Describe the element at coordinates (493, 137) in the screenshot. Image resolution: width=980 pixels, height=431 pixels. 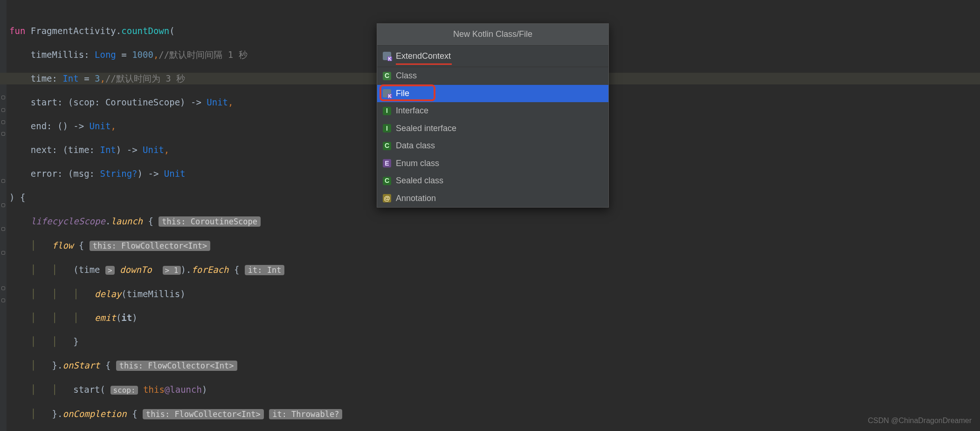
I see `popup-kind-list: C Class File I Interface I Sealed interf…` at that location.